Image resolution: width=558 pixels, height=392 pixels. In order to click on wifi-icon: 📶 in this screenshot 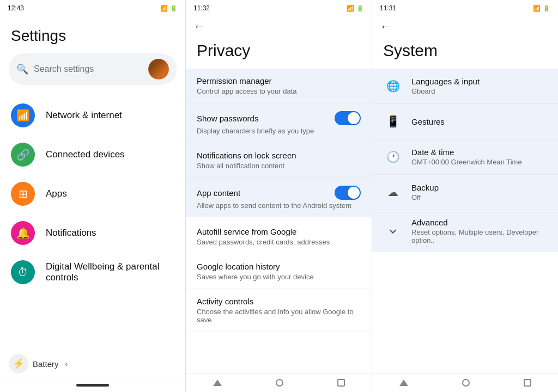, I will do `click(23, 115)`.